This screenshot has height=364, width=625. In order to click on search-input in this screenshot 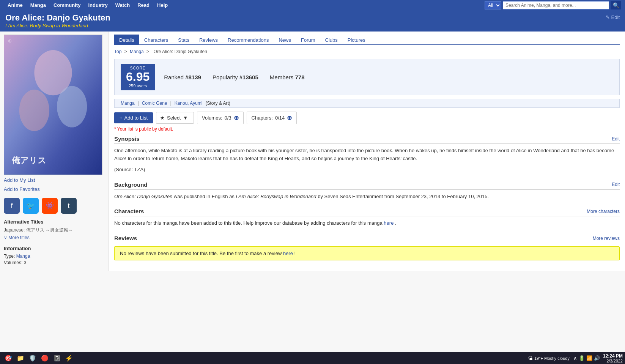, I will do `click(556, 5)`.